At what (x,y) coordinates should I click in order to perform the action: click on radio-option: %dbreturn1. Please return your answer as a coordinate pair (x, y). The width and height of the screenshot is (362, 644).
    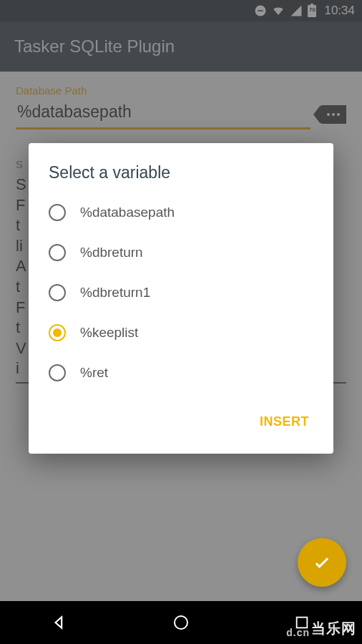
    Looking at the image, I should click on (181, 293).